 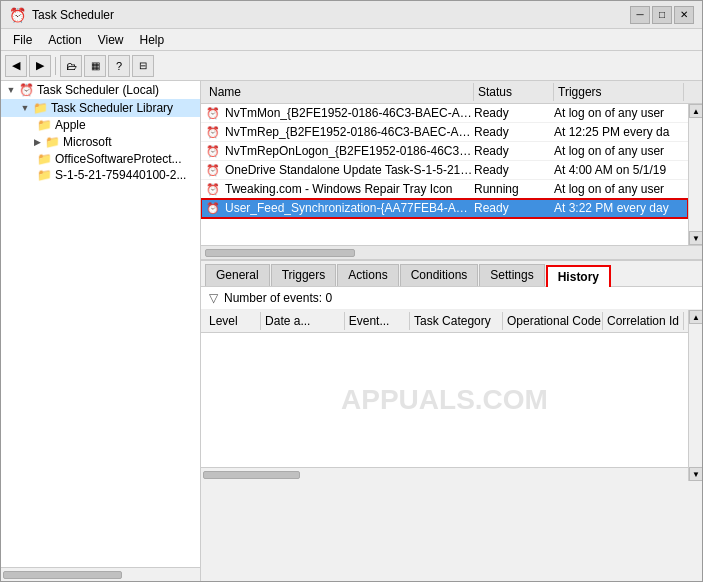 What do you see at coordinates (213, 170) in the screenshot?
I see `task-icon-4: ⏰` at bounding box center [213, 170].